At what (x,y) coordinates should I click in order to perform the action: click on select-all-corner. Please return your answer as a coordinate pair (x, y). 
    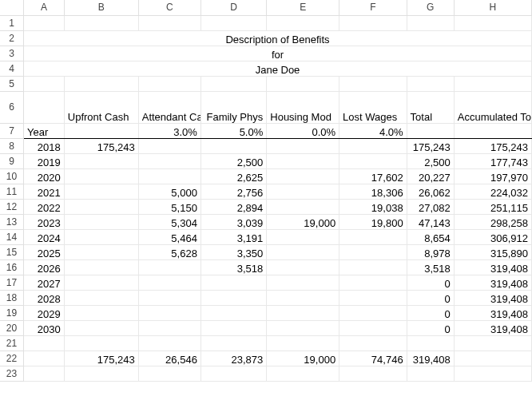
    Looking at the image, I should click on (12, 8).